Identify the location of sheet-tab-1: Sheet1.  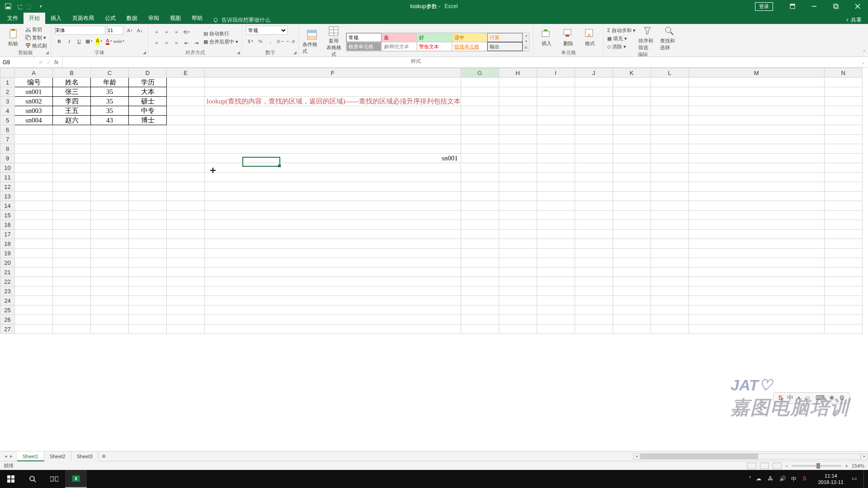
(31, 456).